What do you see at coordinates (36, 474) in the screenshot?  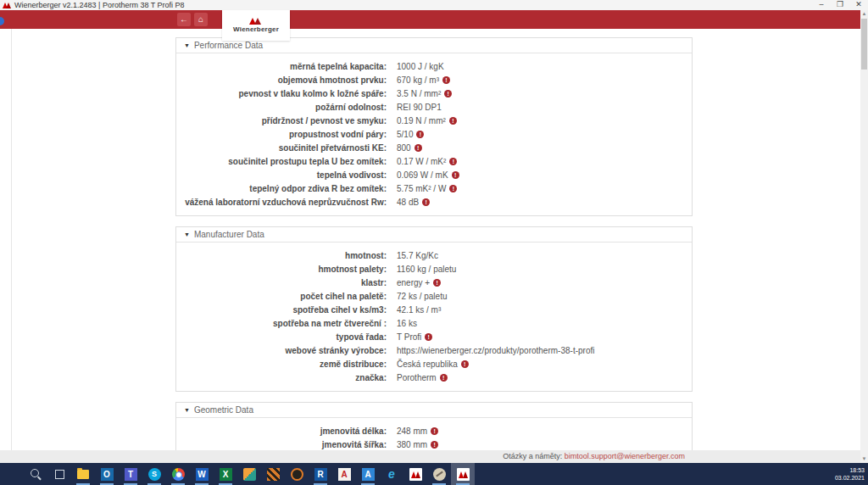 I see `taskbar-search` at bounding box center [36, 474].